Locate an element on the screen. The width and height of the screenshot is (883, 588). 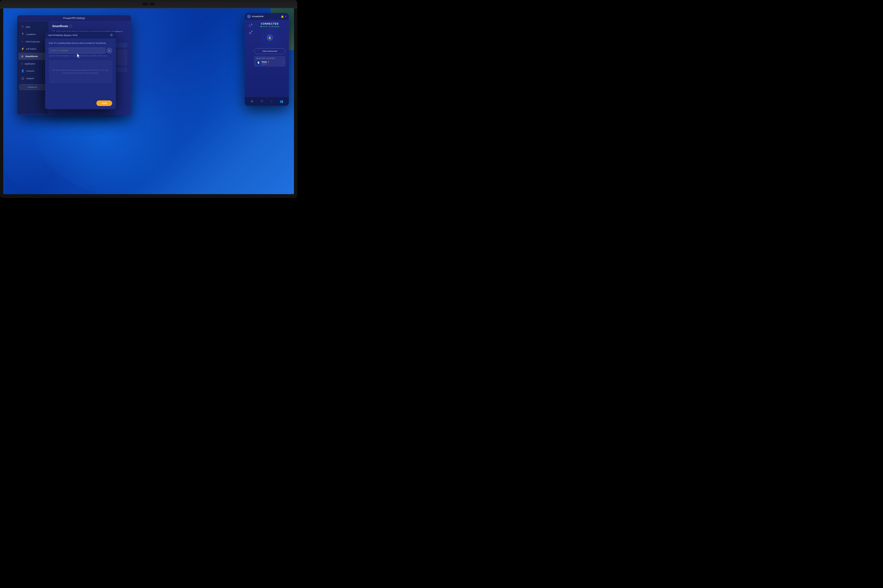
location-chevron-icon: › is located at coordinates (283, 63).